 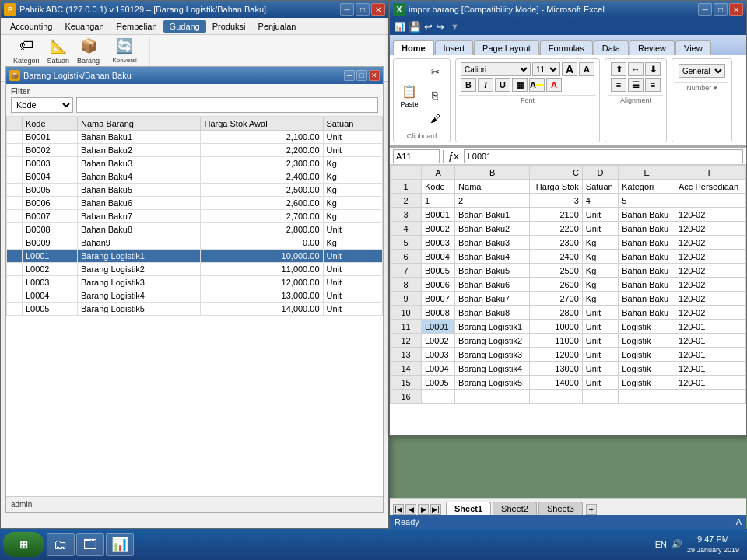 I want to click on excel-row: 14L0004Barang Logistik413000UnitLogistik…, so click(x=568, y=369).